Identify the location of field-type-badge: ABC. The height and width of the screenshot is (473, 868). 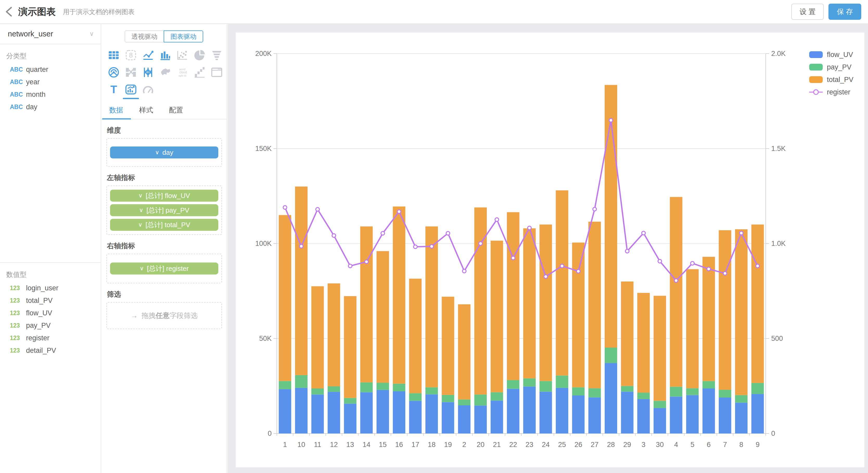
(18, 107).